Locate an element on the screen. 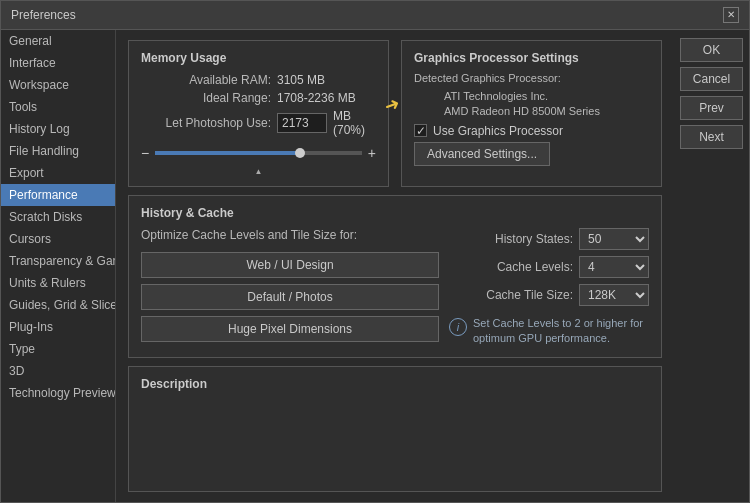 The image size is (750, 503). gpu-line1: ATI Technologies Inc. is located at coordinates (546, 96).